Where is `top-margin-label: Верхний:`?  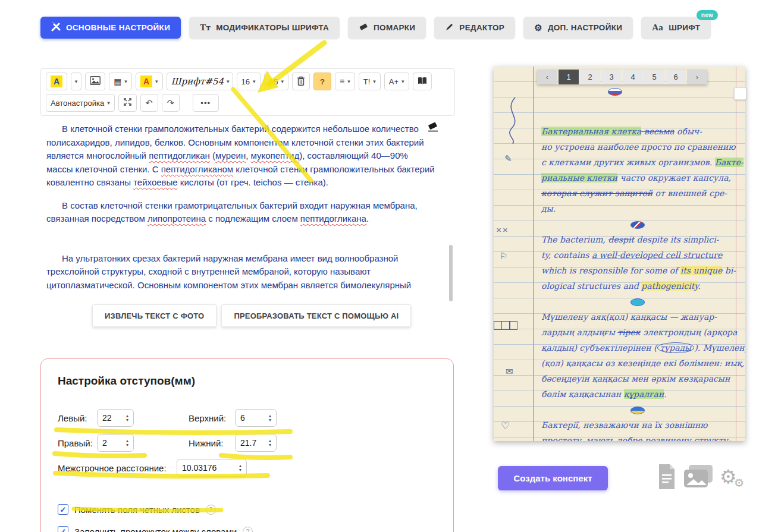
top-margin-label: Верхний: is located at coordinates (212, 418).